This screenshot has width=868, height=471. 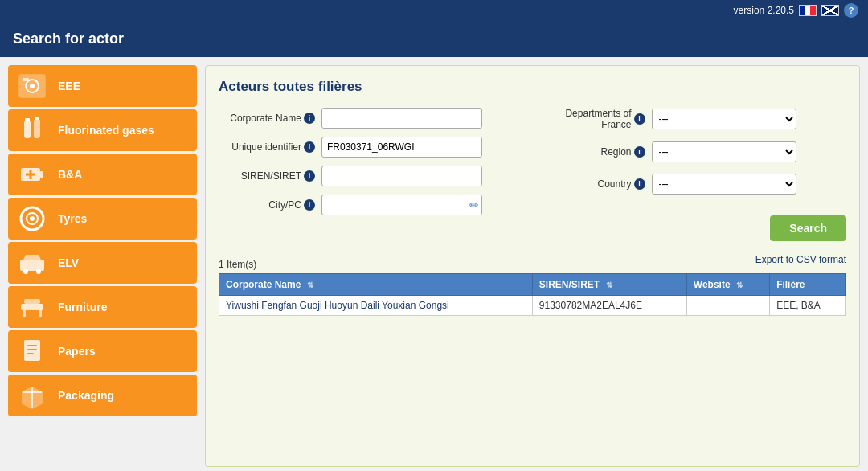 What do you see at coordinates (640, 119) in the screenshot?
I see `departments-info-icon: i` at bounding box center [640, 119].